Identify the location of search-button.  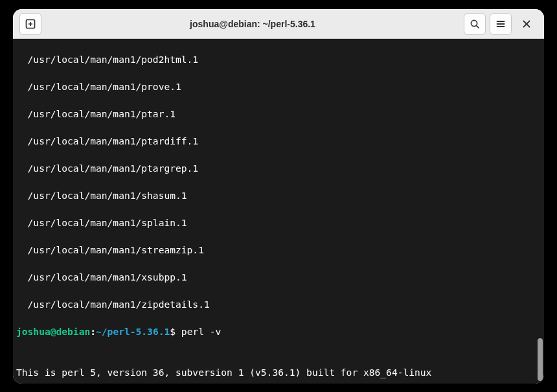
(475, 24).